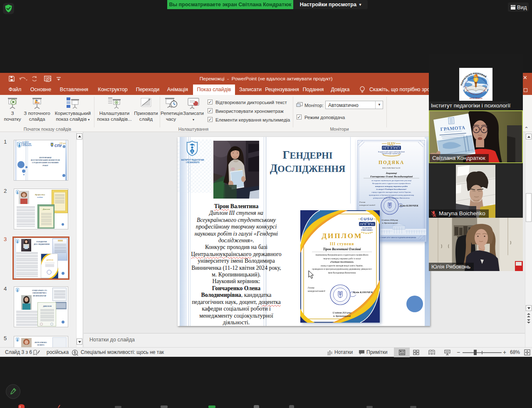 The image size is (532, 408). What do you see at coordinates (391, 181) in the screenshot?
I see `svg-text:за наукове керівництво дослідж: за наукове керівництво дослідженням учас…` at bounding box center [391, 181].